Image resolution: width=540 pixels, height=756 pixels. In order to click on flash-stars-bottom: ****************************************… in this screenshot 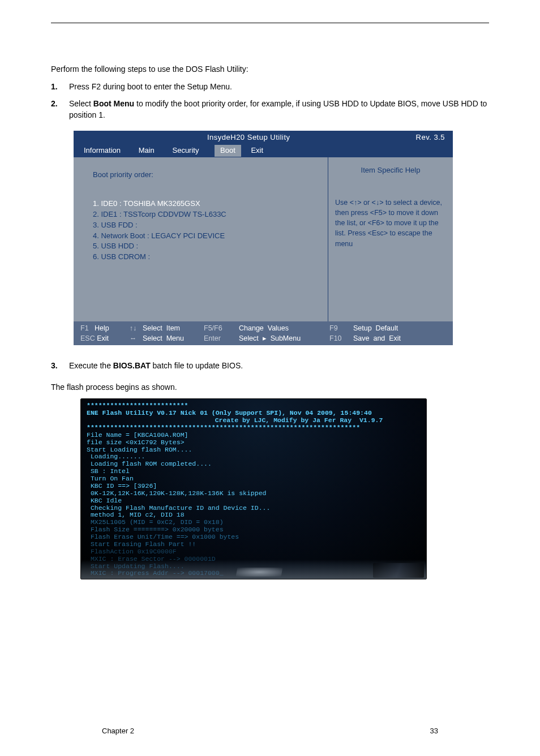, I will do `click(254, 428)`.